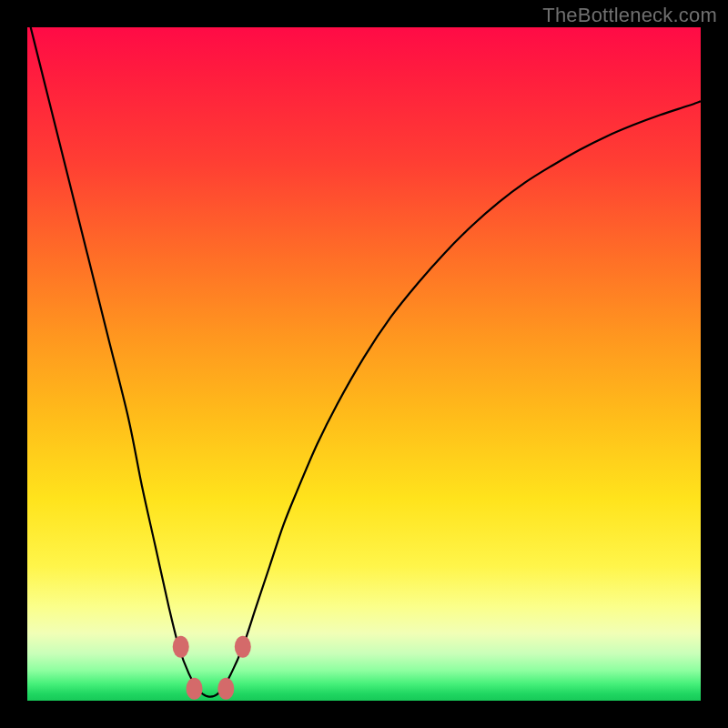 This screenshot has width=728, height=728. I want to click on markers-group, so click(212, 668).